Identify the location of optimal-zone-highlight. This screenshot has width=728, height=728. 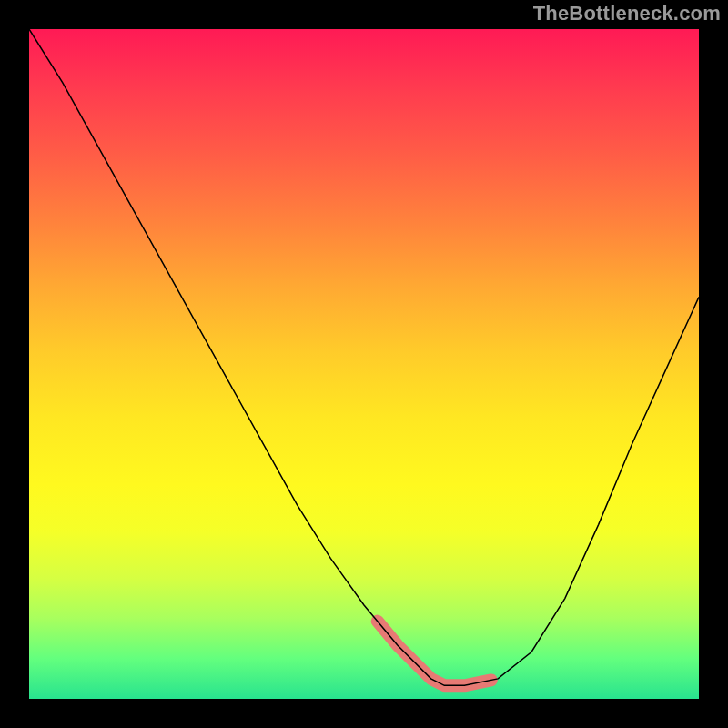
(435, 653).